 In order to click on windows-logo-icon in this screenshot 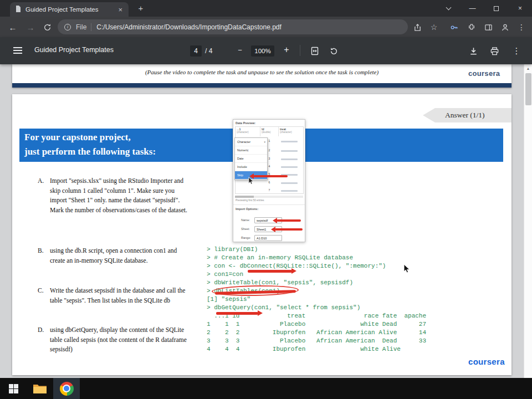, I will do `click(13, 389)`.